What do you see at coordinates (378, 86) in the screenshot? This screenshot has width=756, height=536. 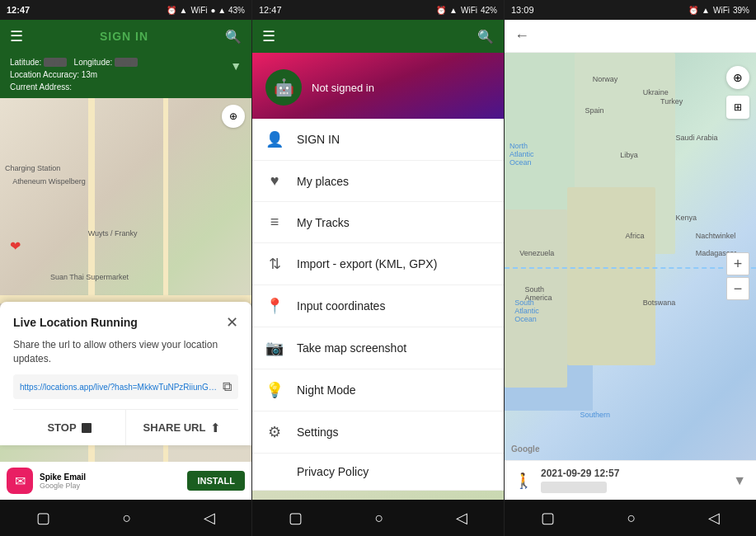 I see `menu-header: 🤖 Not signed in` at bounding box center [378, 86].